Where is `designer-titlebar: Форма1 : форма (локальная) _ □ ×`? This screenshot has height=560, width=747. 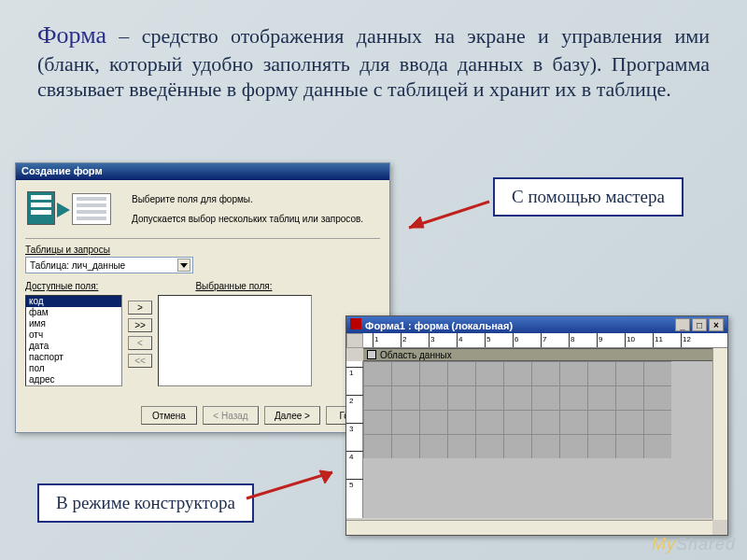 designer-titlebar: Форма1 : форма (локальная) _ □ × is located at coordinates (537, 325).